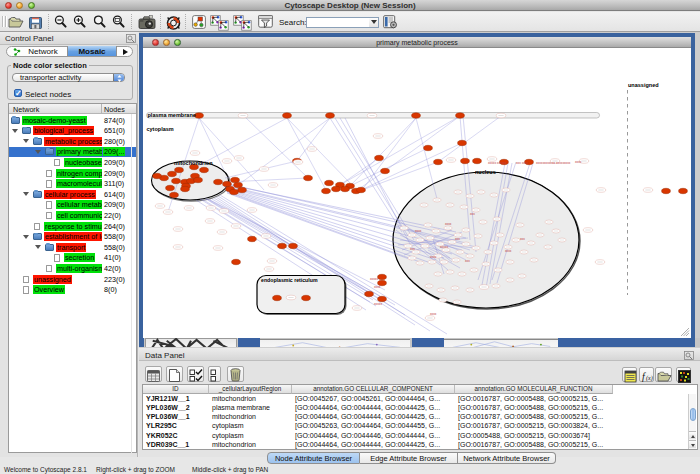  I want to click on svg-text: unassigned, so click(644, 85).